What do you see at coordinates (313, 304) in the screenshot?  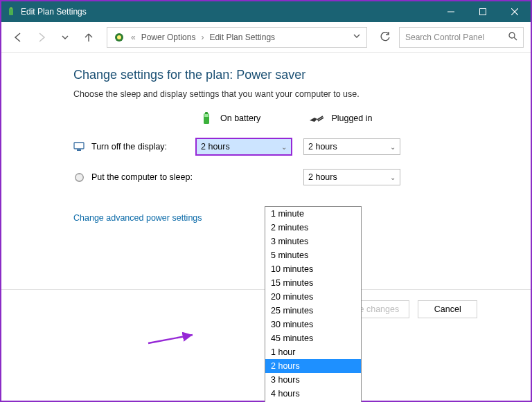 I see `time-options-dropdown: 1 minute2 minutes3 minutes5 minutes10 mi…` at bounding box center [313, 304].